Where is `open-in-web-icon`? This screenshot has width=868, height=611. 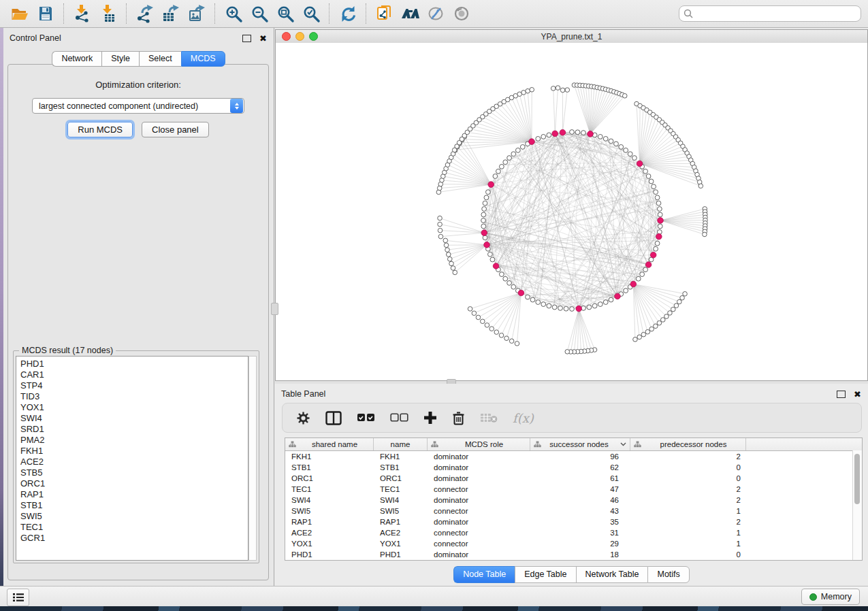
open-in-web-icon is located at coordinates (385, 14).